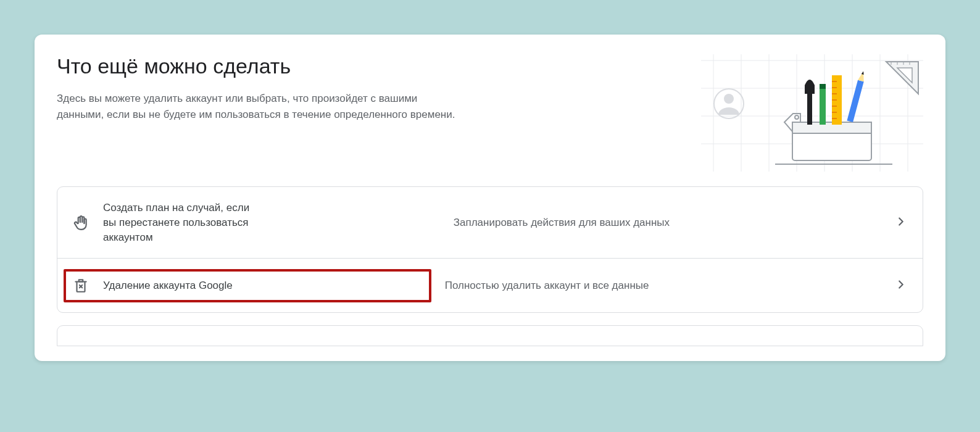  Describe the element at coordinates (260, 113) in the screenshot. I see `header-text: Что ещё можно сделать Здесь вы можете уд…` at that location.